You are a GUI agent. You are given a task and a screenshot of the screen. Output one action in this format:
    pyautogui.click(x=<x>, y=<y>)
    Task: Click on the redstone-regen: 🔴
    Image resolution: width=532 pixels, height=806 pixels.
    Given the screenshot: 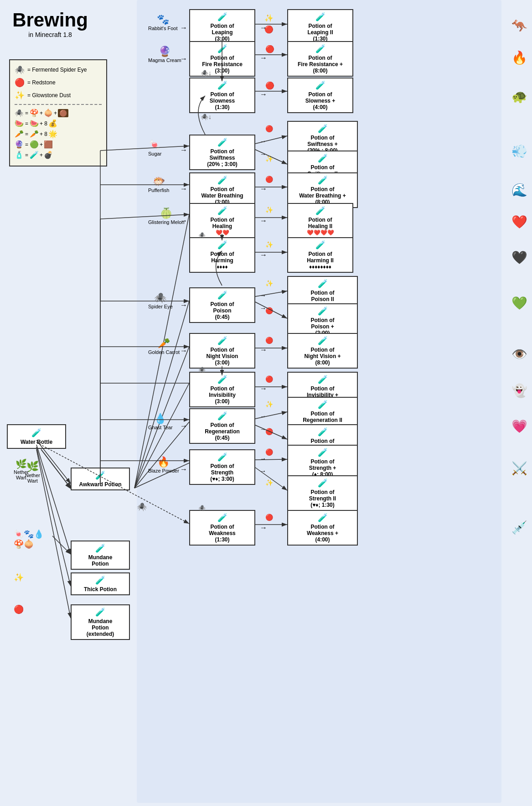 What is the action you would take?
    pyautogui.click(x=269, y=432)
    